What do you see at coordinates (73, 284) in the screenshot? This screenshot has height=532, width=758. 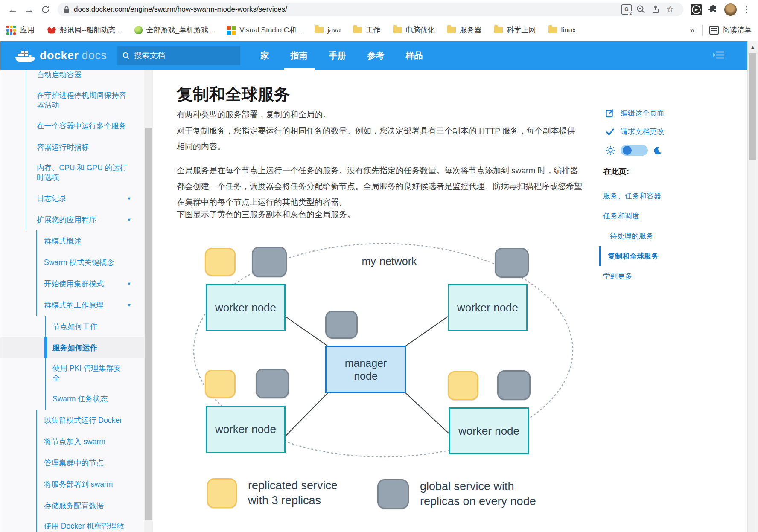 I see `sidebar-item: 开始使用集群模式▼` at bounding box center [73, 284].